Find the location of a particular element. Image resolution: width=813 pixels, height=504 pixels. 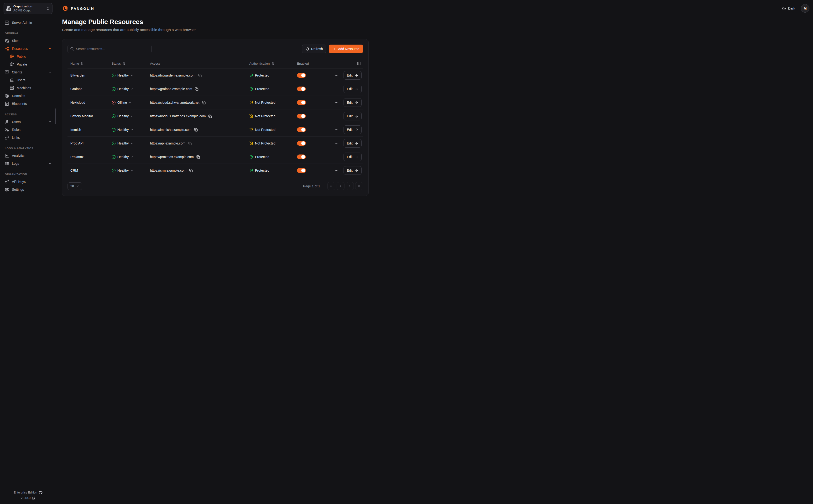

theme-toggle-button: Dark is located at coordinates (789, 9).